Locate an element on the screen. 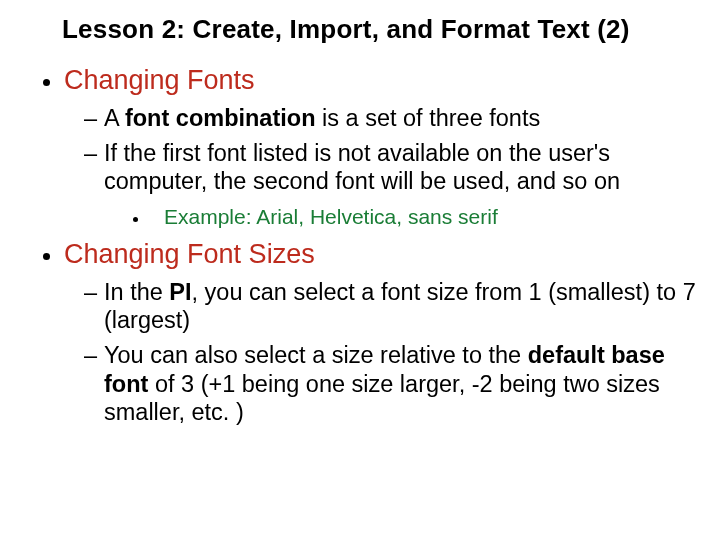 This screenshot has width=720, height=540. section-heading: Changing Fonts is located at coordinates (160, 80).